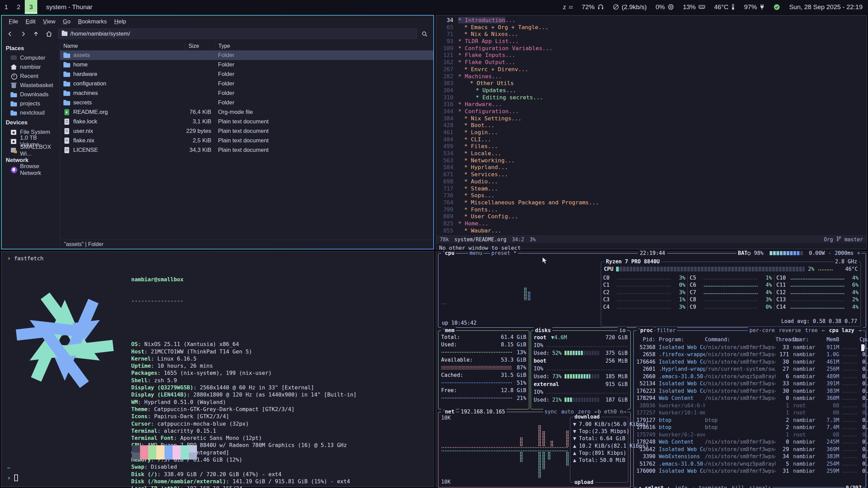  I want to click on org-heading-text: * User Config..., so click(491, 216).